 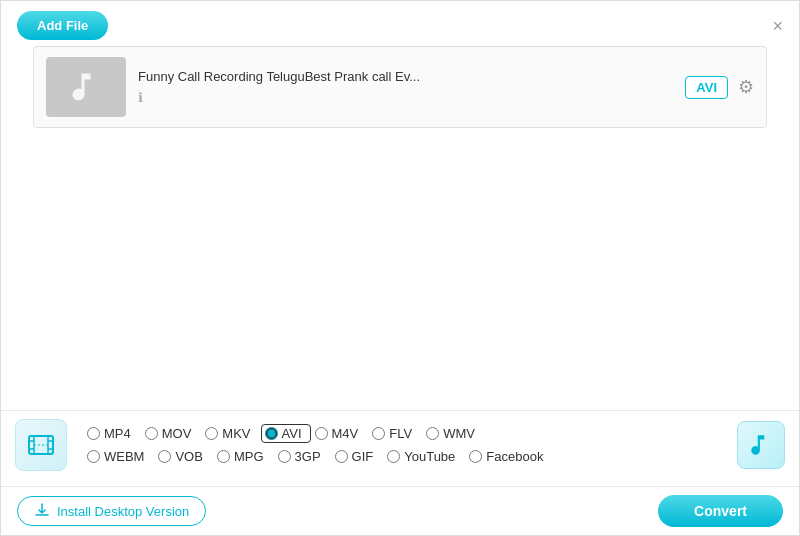 What do you see at coordinates (172, 434) in the screenshot?
I see `format-option-mov: MOV` at bounding box center [172, 434].